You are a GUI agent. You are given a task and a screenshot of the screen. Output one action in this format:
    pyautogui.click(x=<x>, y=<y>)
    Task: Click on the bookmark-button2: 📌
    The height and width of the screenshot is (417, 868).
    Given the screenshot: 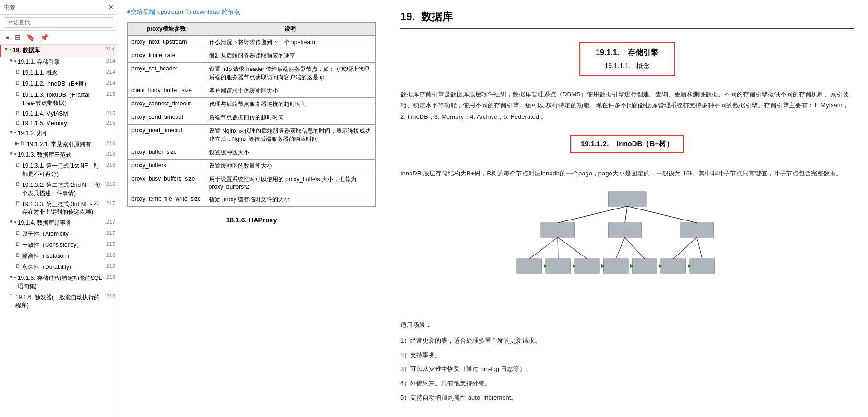 What is the action you would take?
    pyautogui.click(x=44, y=37)
    